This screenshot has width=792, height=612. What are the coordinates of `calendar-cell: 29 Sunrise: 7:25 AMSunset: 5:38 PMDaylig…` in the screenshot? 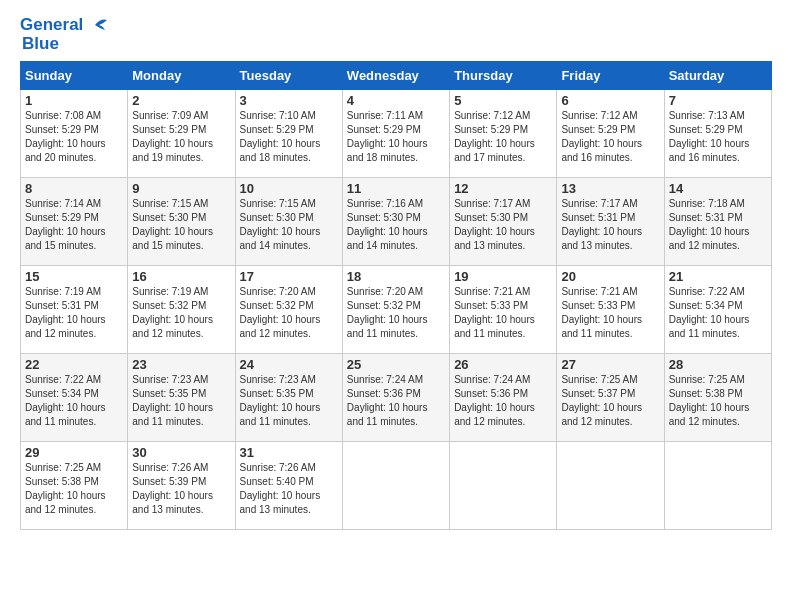 It's located at (74, 486).